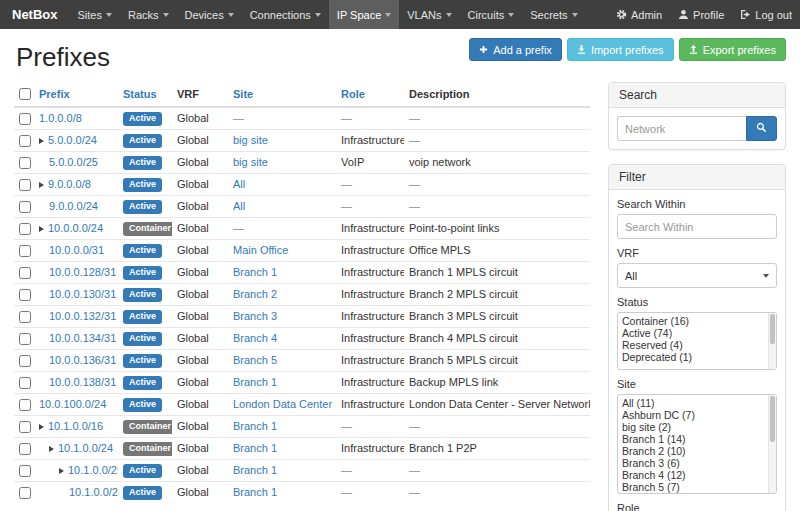  I want to click on profile-link: Profile, so click(701, 14).